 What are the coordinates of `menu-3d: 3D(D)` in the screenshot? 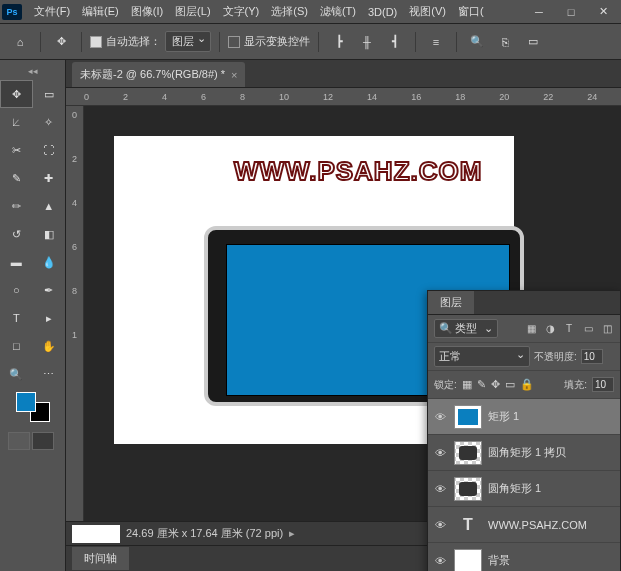 It's located at (382, 12).